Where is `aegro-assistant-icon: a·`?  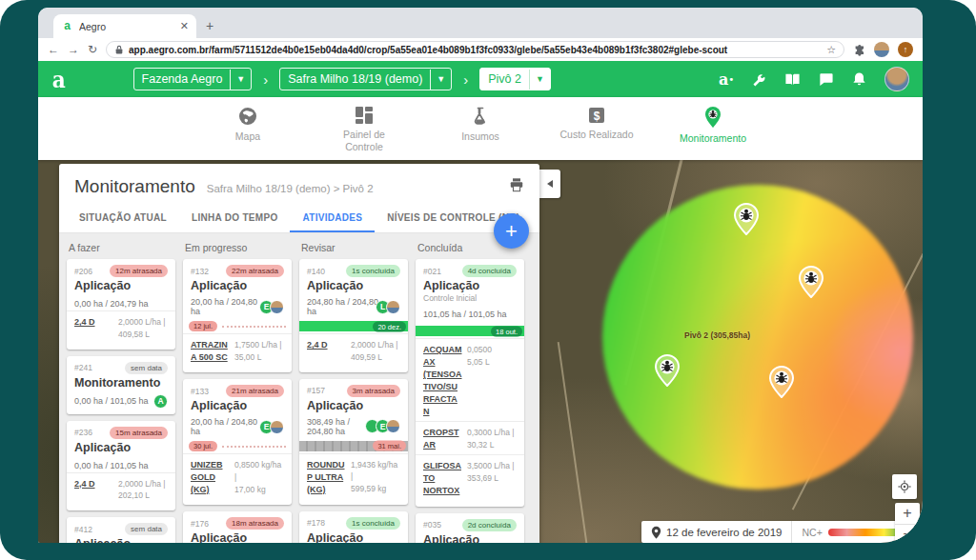
aegro-assistant-icon: a· is located at coordinates (726, 80).